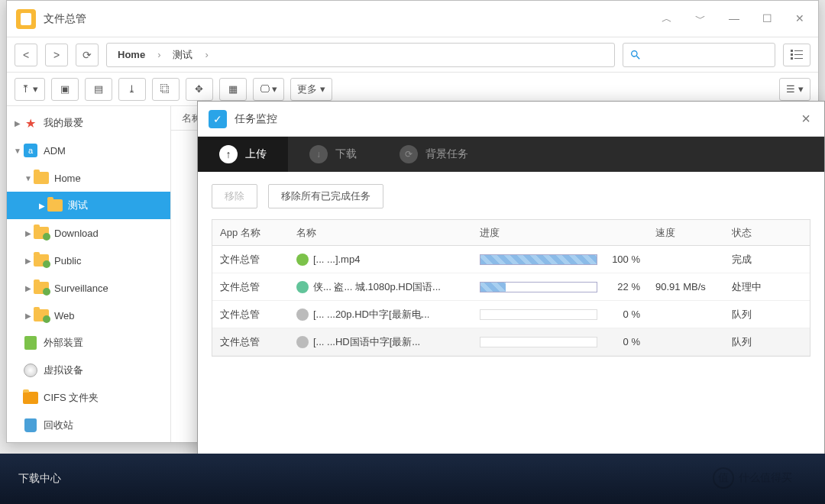 The image size is (825, 504). What do you see at coordinates (251, 233) in the screenshot?
I see `th-app: App 名称` at bounding box center [251, 233].